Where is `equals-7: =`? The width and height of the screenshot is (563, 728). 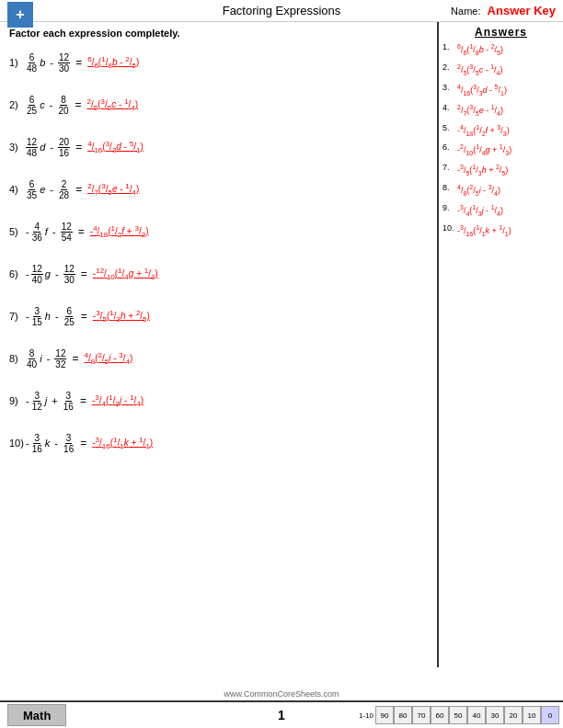
equals-7: = is located at coordinates (85, 316).